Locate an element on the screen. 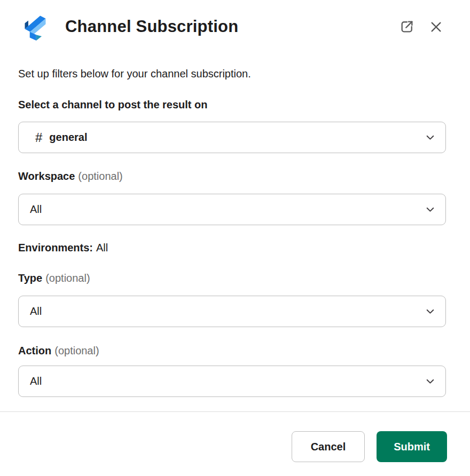 Image resolution: width=470 pixels, height=476 pixels. action-field-label: Action(optional) is located at coordinates (232, 351).